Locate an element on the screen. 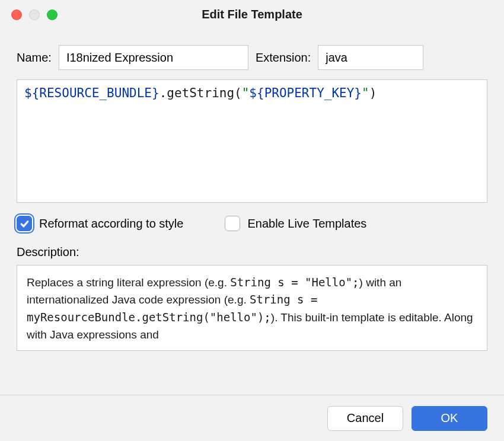 Image resolution: width=504 pixels, height=441 pixels. close-window-button is located at coordinates (17, 15).